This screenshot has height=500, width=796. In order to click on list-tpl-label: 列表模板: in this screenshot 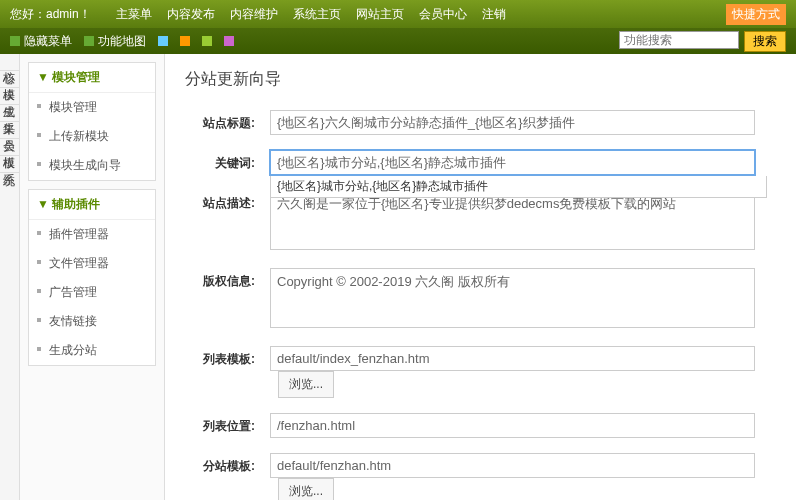, I will do `click(220, 357)`.